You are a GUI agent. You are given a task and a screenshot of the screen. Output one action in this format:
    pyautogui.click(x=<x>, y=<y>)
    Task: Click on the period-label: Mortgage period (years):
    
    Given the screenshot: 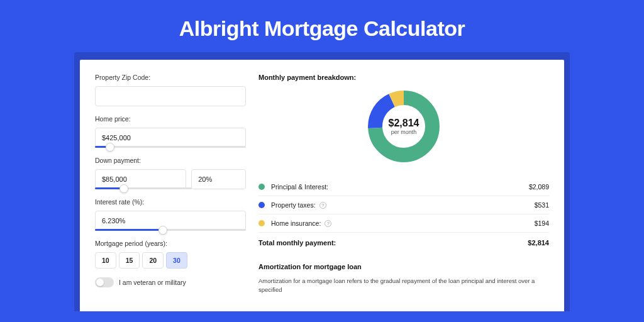 What is the action you would take?
    pyautogui.click(x=170, y=243)
    